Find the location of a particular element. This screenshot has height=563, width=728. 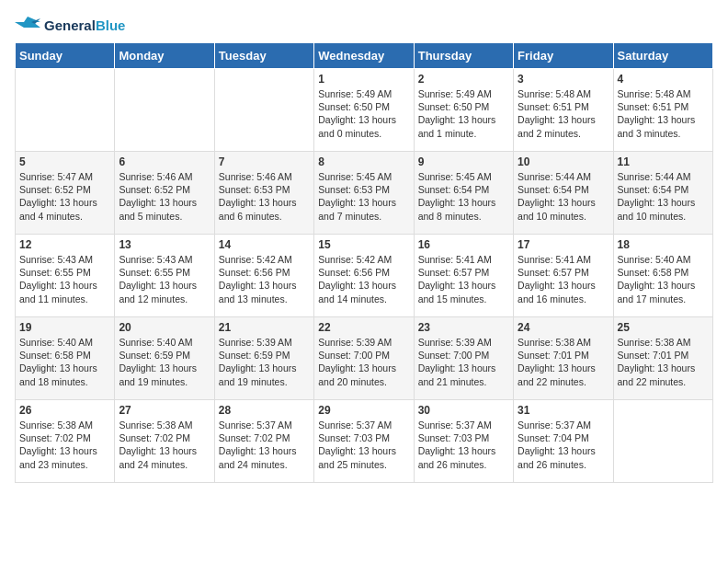

column-header-wednesday: Wednesday is located at coordinates (364, 56).